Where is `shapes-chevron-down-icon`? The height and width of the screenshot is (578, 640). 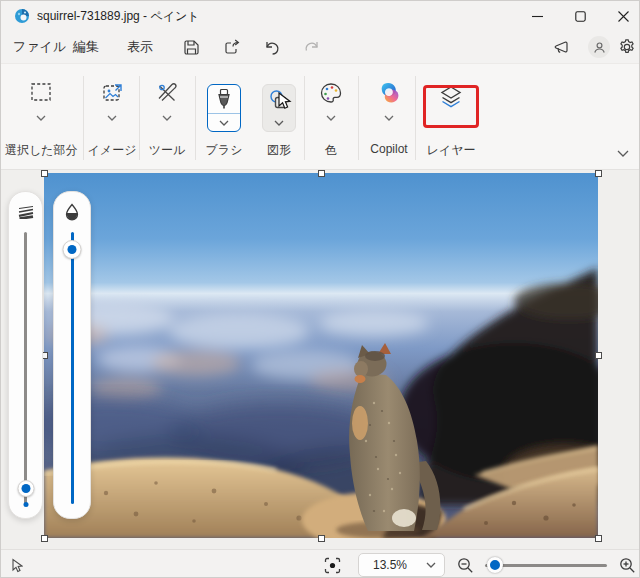
shapes-chevron-down-icon is located at coordinates (279, 122).